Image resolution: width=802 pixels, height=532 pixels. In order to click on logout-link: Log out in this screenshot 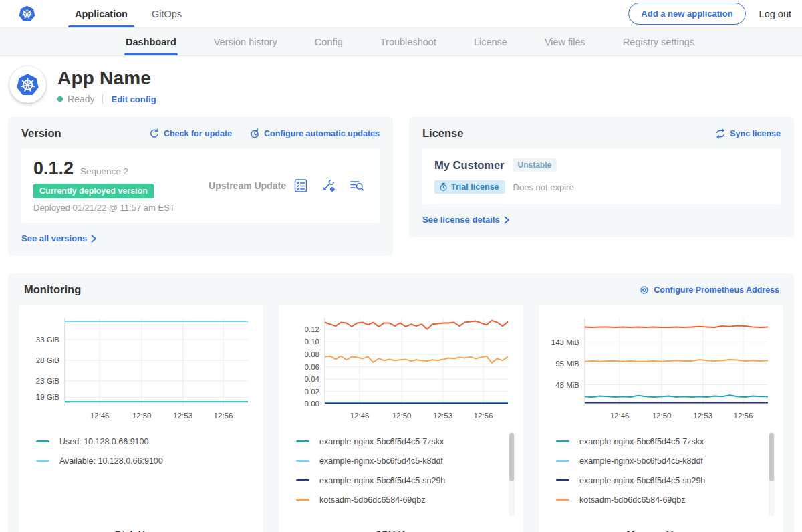, I will do `click(775, 14)`.